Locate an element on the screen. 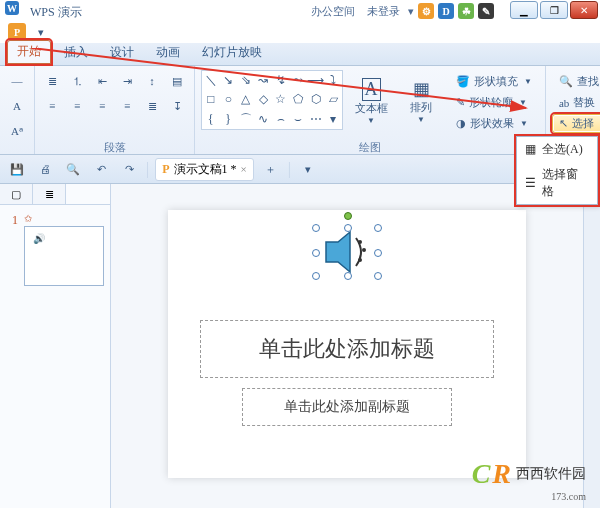 The image size is (600, 508). group-drawing-label: 绘图 is located at coordinates (370, 147).